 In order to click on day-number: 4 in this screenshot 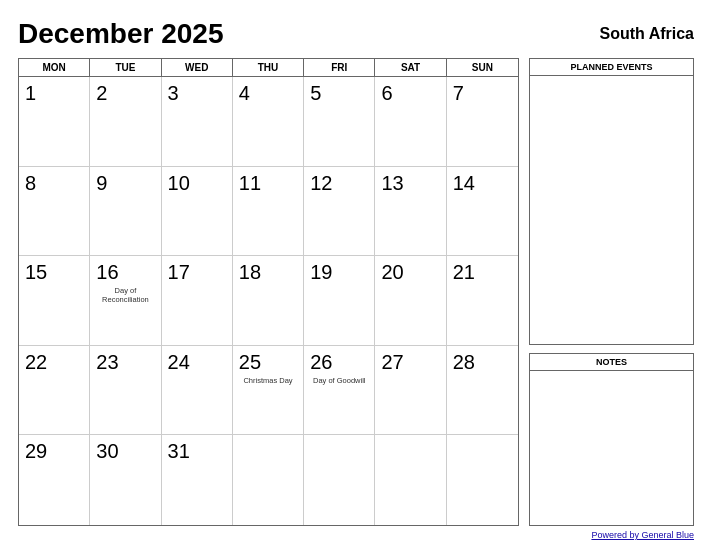, I will do `click(244, 93)`.